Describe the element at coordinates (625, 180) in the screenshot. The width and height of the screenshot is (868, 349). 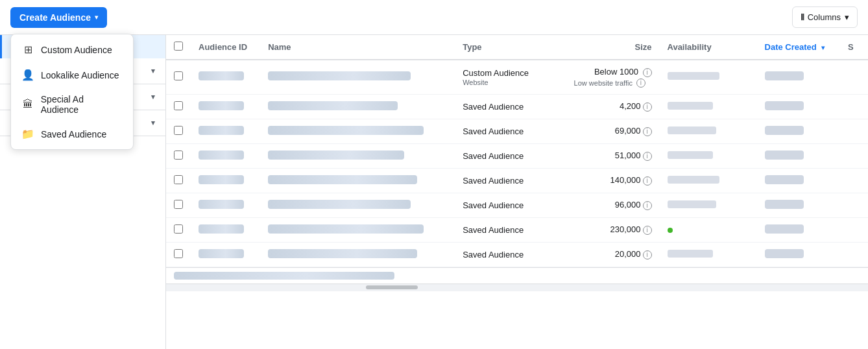
I see `size-val: 140,000` at that location.